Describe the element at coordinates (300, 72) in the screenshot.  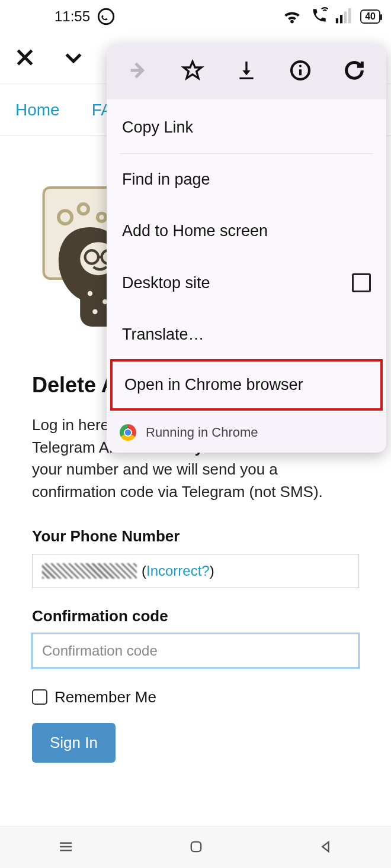
I see `info-icon` at that location.